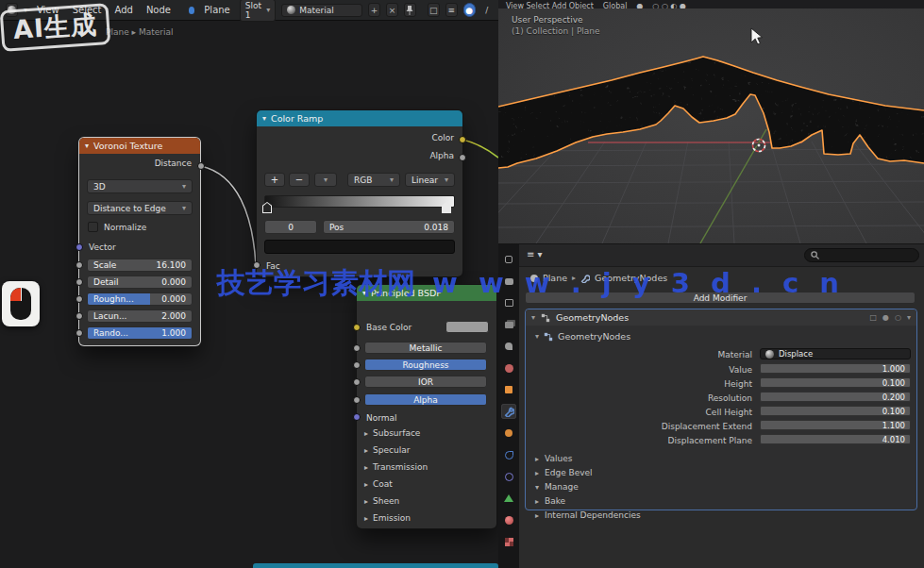 Image resolution: width=924 pixels, height=568 pixels. I want to click on displacement-extend-slider: 1.100, so click(835, 425).